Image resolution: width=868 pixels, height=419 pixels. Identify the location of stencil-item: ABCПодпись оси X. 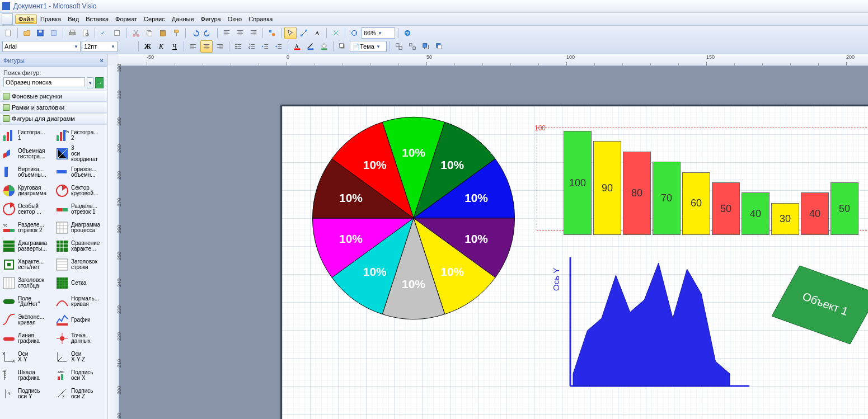
(80, 375).